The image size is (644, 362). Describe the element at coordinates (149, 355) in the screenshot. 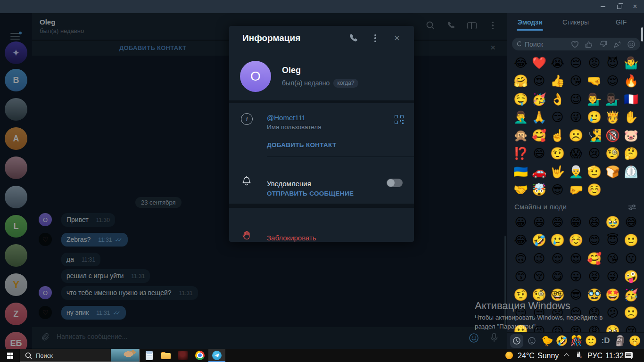

I see `taskbar-app-notepad` at that location.